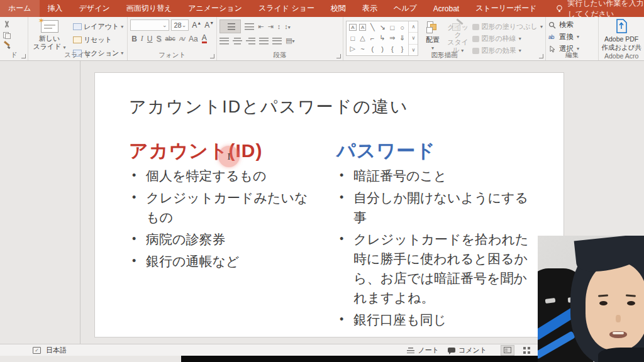 The image size is (644, 362). I want to click on ribbon-tab: 挿入, so click(55, 9).